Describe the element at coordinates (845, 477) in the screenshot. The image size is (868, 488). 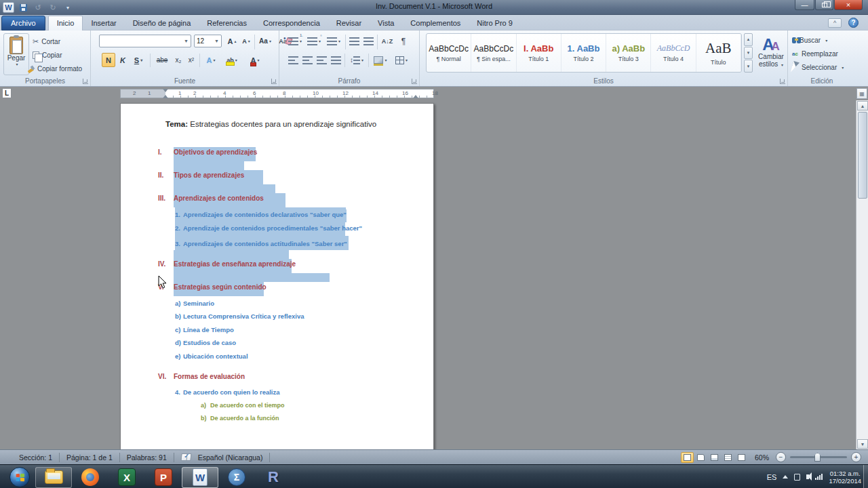
I see `taskbar-clock: 01:32 a.m. 17/02/2014` at that location.